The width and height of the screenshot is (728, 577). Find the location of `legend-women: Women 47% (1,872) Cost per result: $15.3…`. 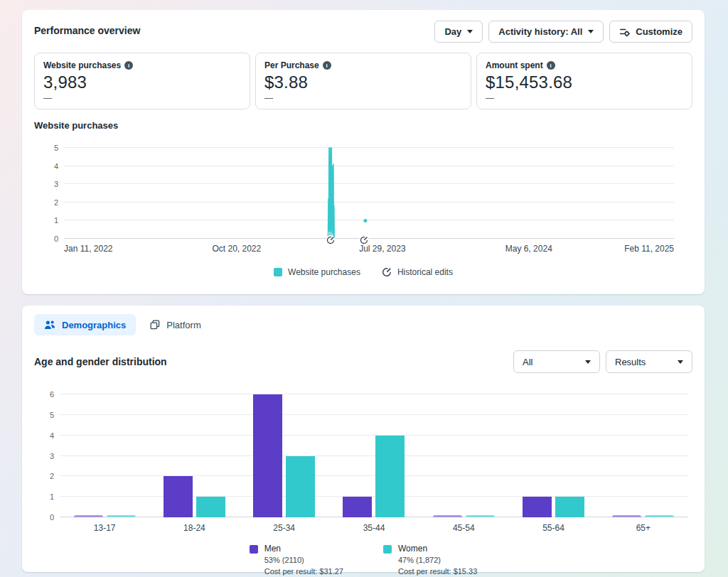

legend-women: Women 47% (1,872) Cost per result: $15.3… is located at coordinates (430, 560).